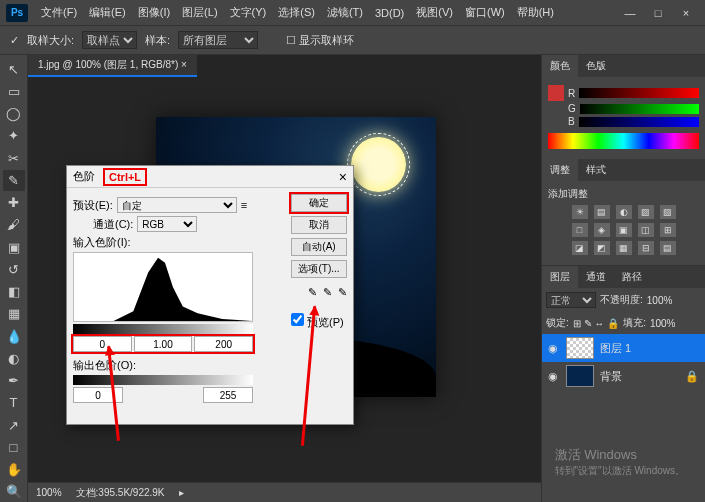 Image resolution: width=705 pixels, height=502 pixels. What do you see at coordinates (179, 366) in the screenshot?
I see `output-levels-label: 输出色阶(O):` at bounding box center [179, 366].